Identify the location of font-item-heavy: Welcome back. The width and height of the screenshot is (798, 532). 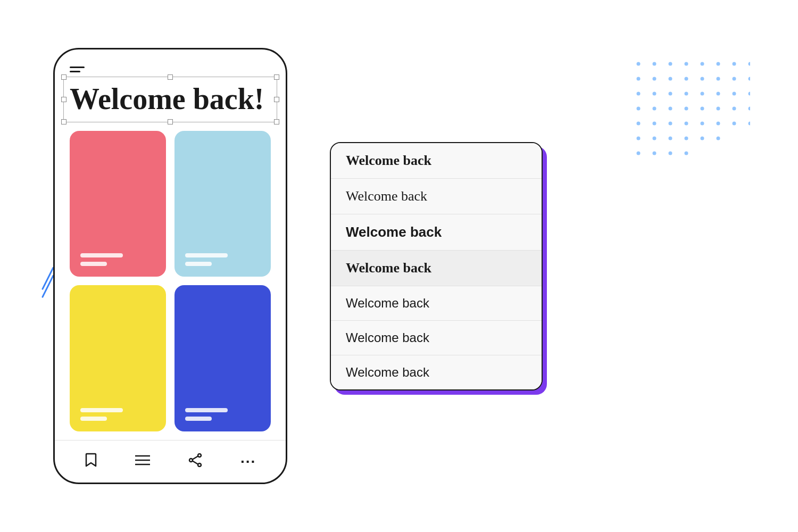
(436, 232).